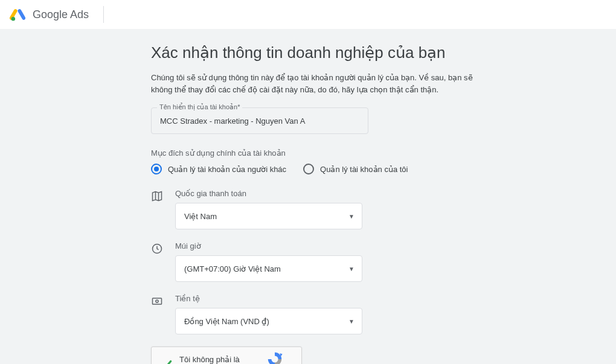 The width and height of the screenshot is (616, 364). I want to click on radio-unchecked-icon, so click(309, 169).